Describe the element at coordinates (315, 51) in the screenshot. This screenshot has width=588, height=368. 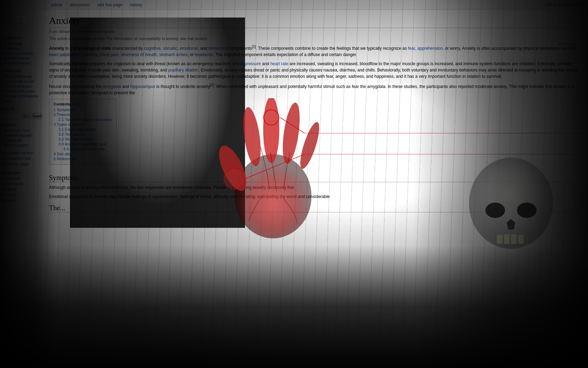
I see `intro-paragraph-1: Anxiety is a physiological state charact…` at that location.